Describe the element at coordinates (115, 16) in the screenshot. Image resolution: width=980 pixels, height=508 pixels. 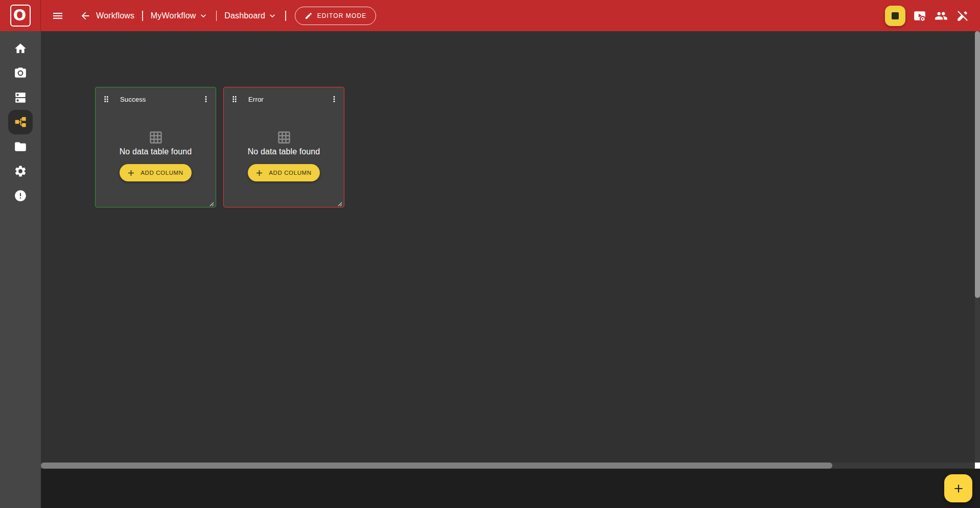
I see `breadcrumb-workflows: Workflows` at that location.